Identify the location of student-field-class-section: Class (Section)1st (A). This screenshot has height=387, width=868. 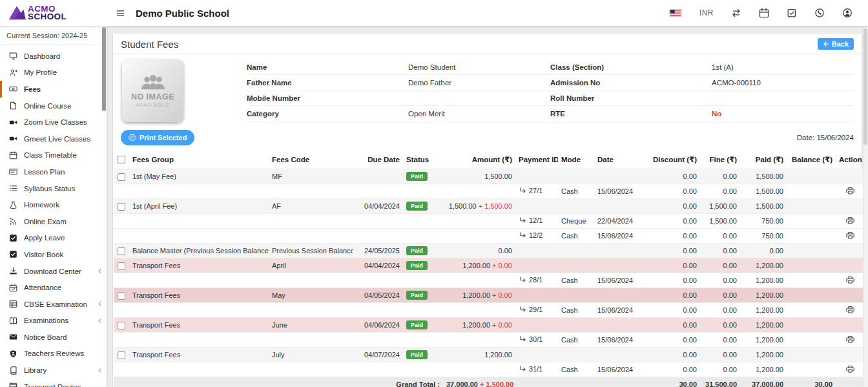
(702, 67).